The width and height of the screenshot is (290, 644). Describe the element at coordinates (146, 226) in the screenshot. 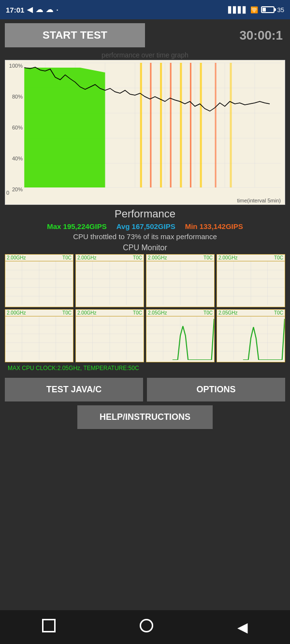

I see `perf-avg: Avg 167,502GIPS` at that location.